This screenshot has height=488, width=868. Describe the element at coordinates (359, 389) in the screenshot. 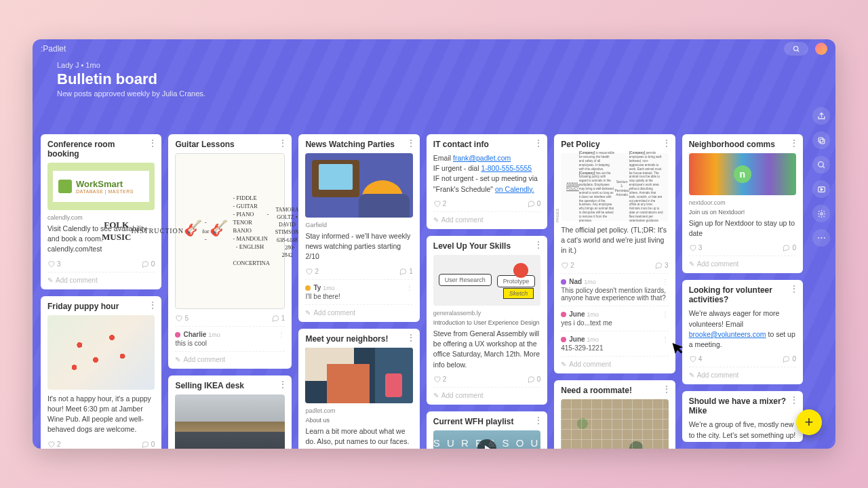

I see `card-neighbors: ⋮Meet your neighbors! padlet.comAbout us…` at that location.